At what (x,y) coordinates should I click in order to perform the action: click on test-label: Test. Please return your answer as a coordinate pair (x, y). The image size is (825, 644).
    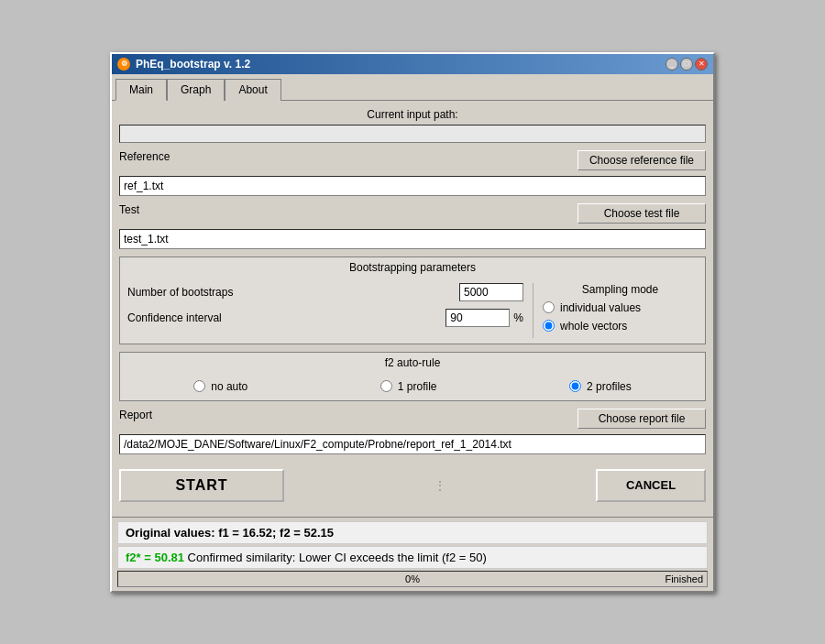
    Looking at the image, I should click on (129, 210).